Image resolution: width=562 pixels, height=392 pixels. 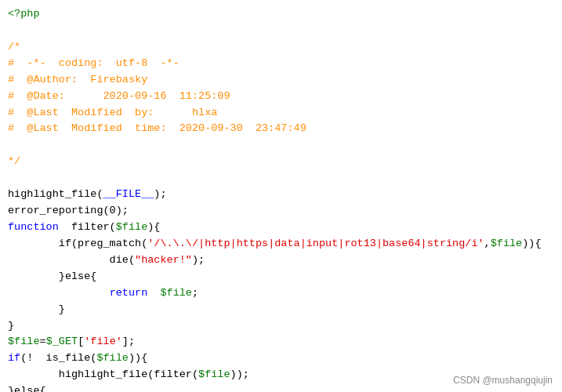 What do you see at coordinates (281, 359) in the screenshot?
I see `code-line-22: if(! is_file($file)){` at bounding box center [281, 359].